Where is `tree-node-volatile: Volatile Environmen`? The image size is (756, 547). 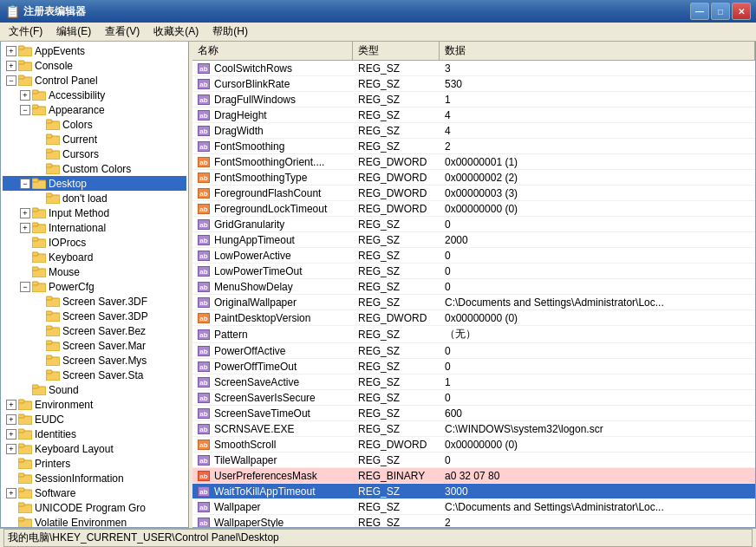
tree-node-volatile: Volatile Environmen is located at coordinates (94, 522).